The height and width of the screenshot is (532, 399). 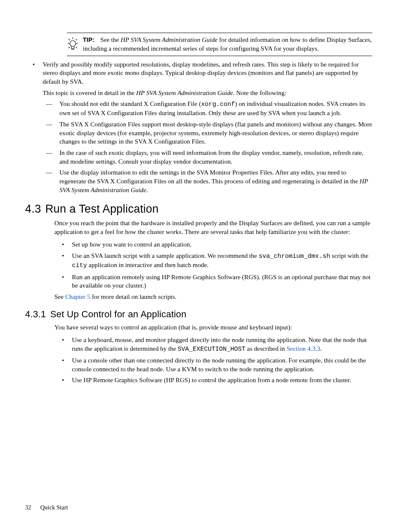 What do you see at coordinates (228, 44) in the screenshot?
I see `tip-text: TIP:See the HP SVA System Administration…` at bounding box center [228, 44].